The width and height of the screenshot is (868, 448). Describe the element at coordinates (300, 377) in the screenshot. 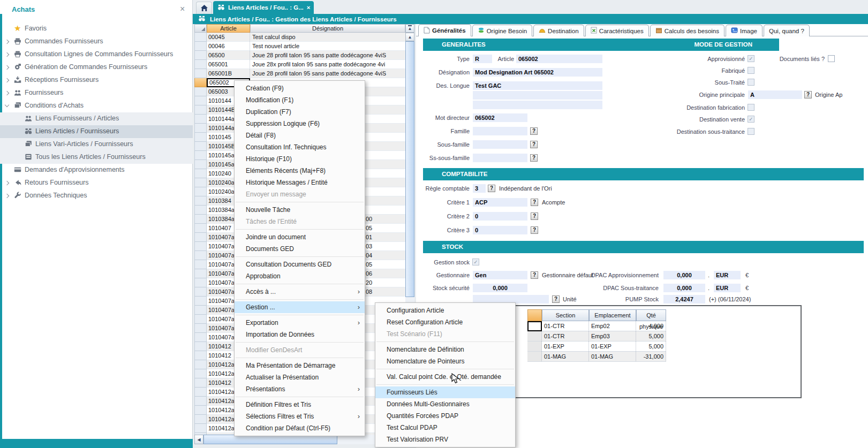

I see `context-menu-item: Actualiser la Présentation` at that location.